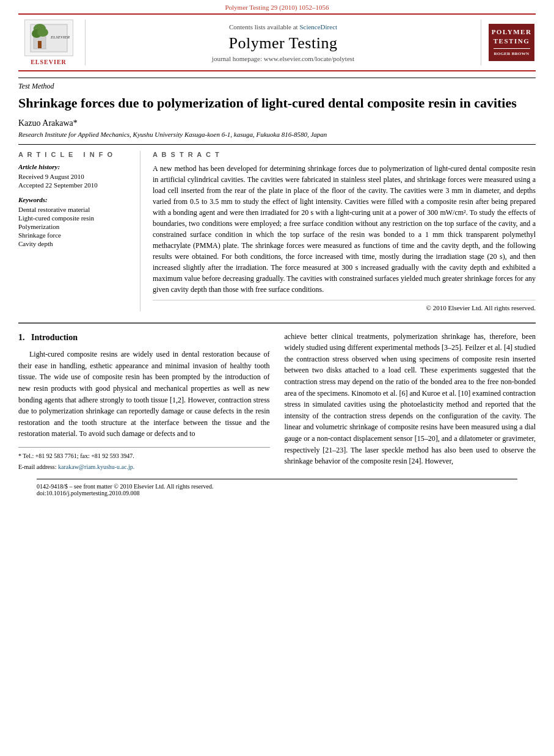 Image resolution: width=554 pixels, height=756 pixels. Describe the element at coordinates (264, 27) in the screenshot. I see `contents-text: Contents lists available at` at that location.